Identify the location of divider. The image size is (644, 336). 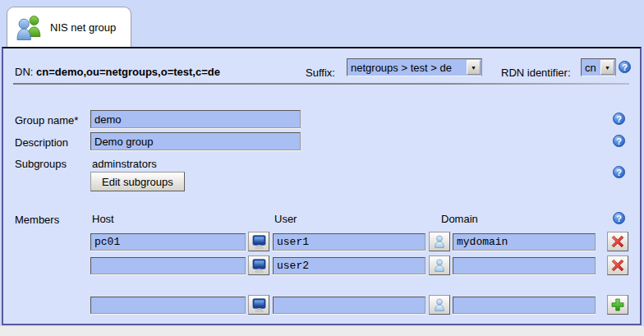
(321, 84).